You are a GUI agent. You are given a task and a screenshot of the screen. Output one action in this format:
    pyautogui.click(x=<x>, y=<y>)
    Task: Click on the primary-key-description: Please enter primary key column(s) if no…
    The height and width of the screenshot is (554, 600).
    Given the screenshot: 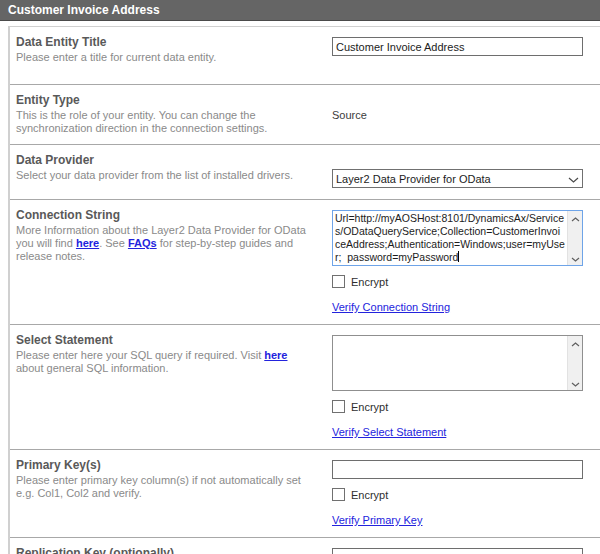 What is the action you would take?
    pyautogui.click(x=166, y=487)
    